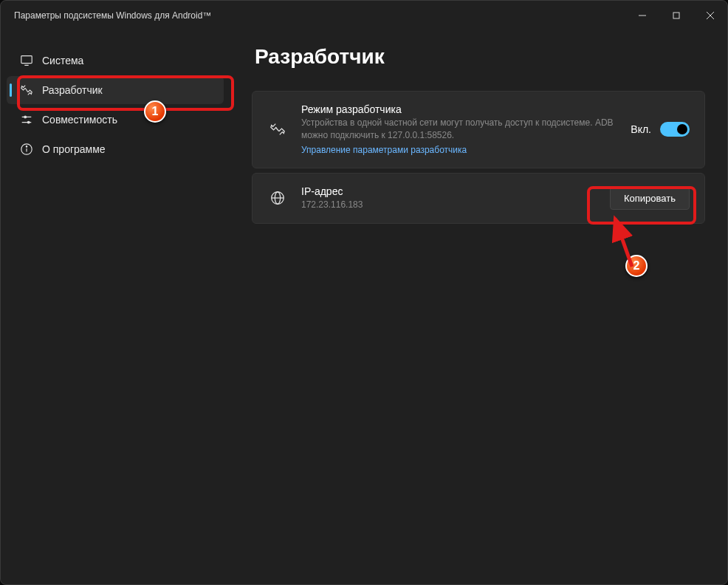 The image size is (728, 585). What do you see at coordinates (675, 129) in the screenshot?
I see `devmode-toggle` at bounding box center [675, 129].